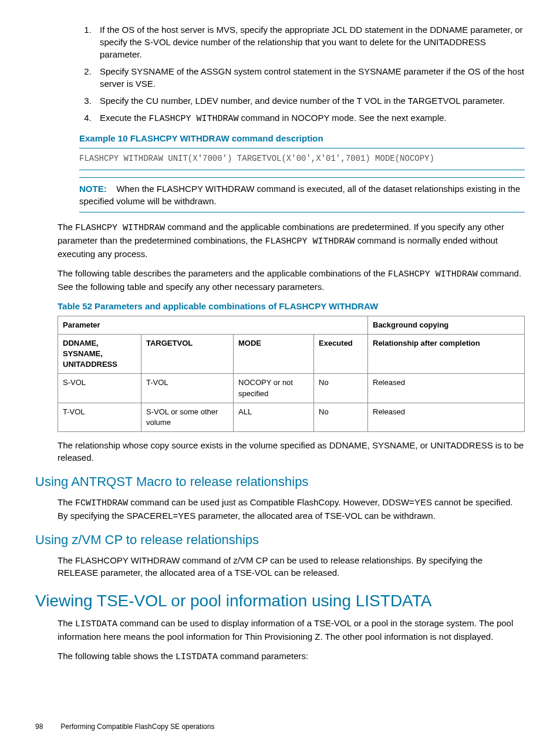 Image resolution: width=560 pixels, height=746 pixels. What do you see at coordinates (291, 280) in the screenshot?
I see `paragraph: The following table describes the parame…` at bounding box center [291, 280].